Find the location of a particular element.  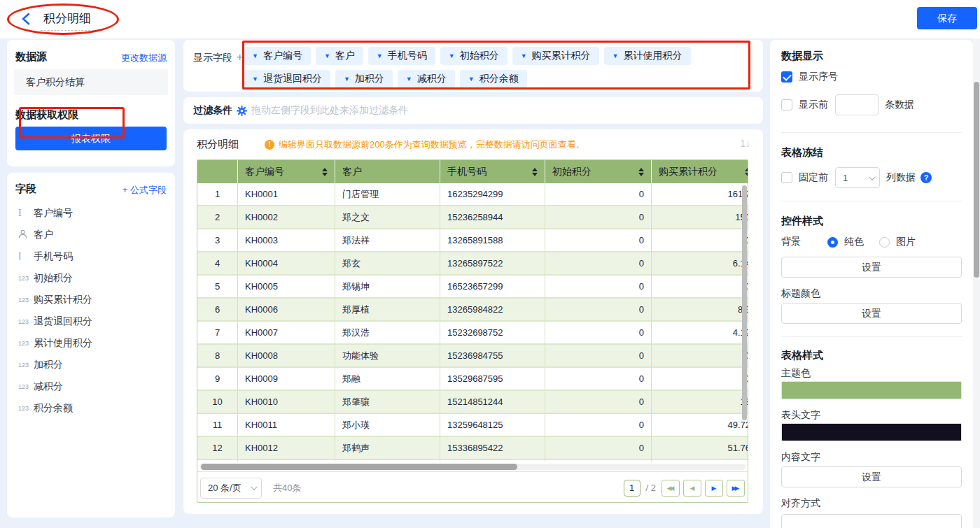

report-permission-button: 报表权限 is located at coordinates (91, 138).